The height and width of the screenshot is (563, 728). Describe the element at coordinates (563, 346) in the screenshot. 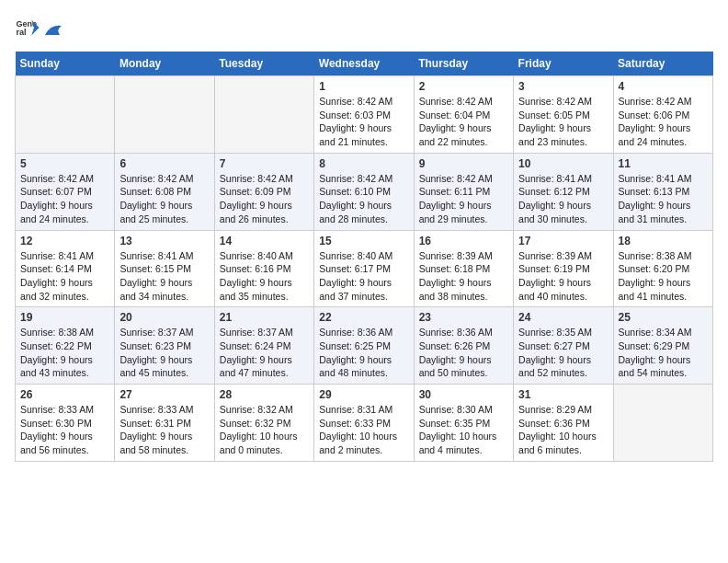

I see `day-cell: 24Sunrise: 8:35 AM Sunset: 6:27 PM Dayli…` at that location.